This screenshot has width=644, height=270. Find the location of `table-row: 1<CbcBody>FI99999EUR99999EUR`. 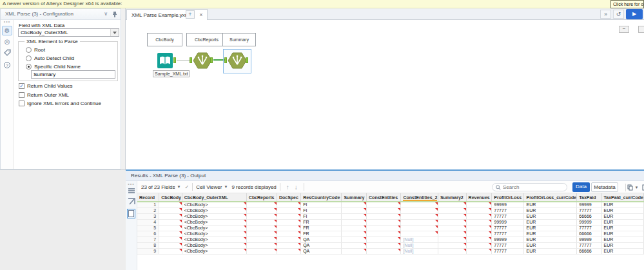

table-row: 1<CbcBody>FI99999EUR99999EUR is located at coordinates (391, 205).